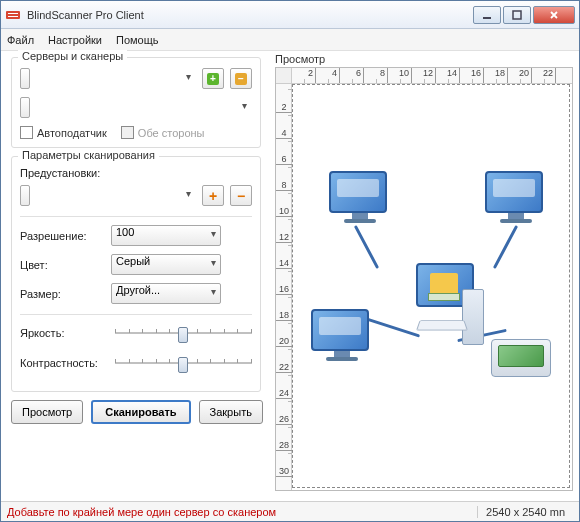 This screenshot has height=522, width=580. What do you see at coordinates (241, 78) in the screenshot?
I see `remove-server-button: −` at bounding box center [241, 78].